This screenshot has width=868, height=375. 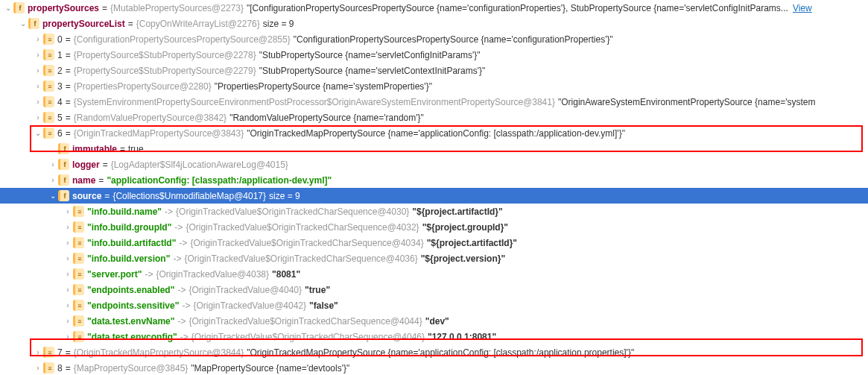 I want to click on map-entry: ›≡"server.port"->{OriginTrackedValue@403…, so click(x=434, y=274).